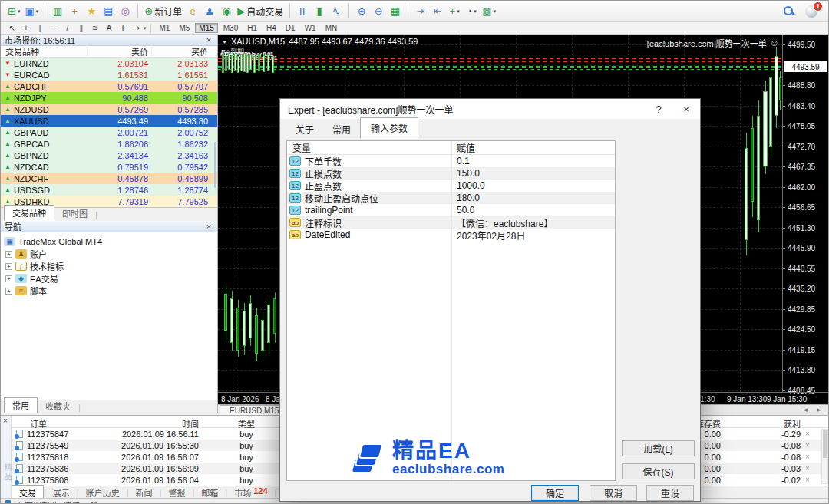 This screenshot has width=829, height=504. I want to click on notification-icon: 1, so click(811, 12).